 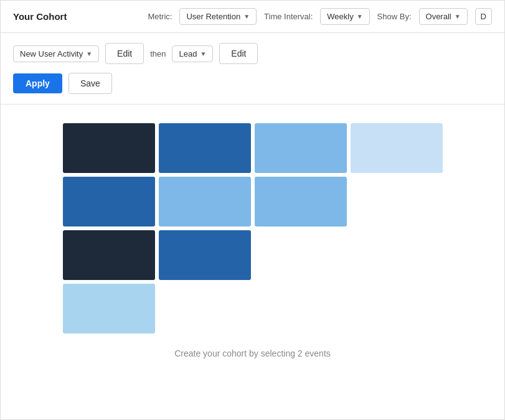 I want to click on show-by-label: Show By:, so click(x=395, y=16).